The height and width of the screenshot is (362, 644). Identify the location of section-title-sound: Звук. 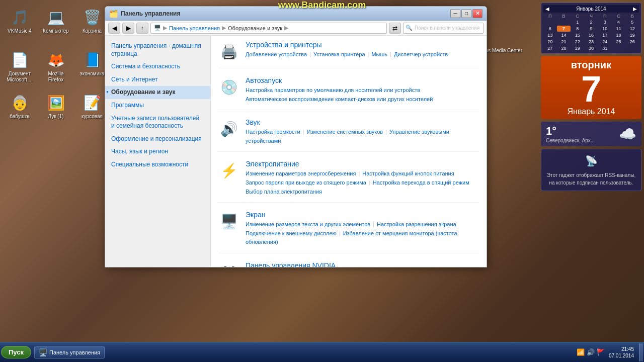
(362, 122).